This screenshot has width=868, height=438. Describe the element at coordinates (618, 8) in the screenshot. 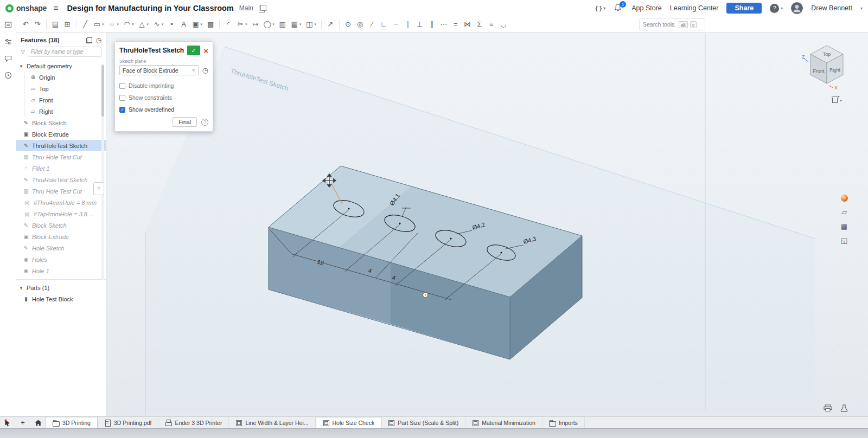

I see `notifications-button: 1` at that location.